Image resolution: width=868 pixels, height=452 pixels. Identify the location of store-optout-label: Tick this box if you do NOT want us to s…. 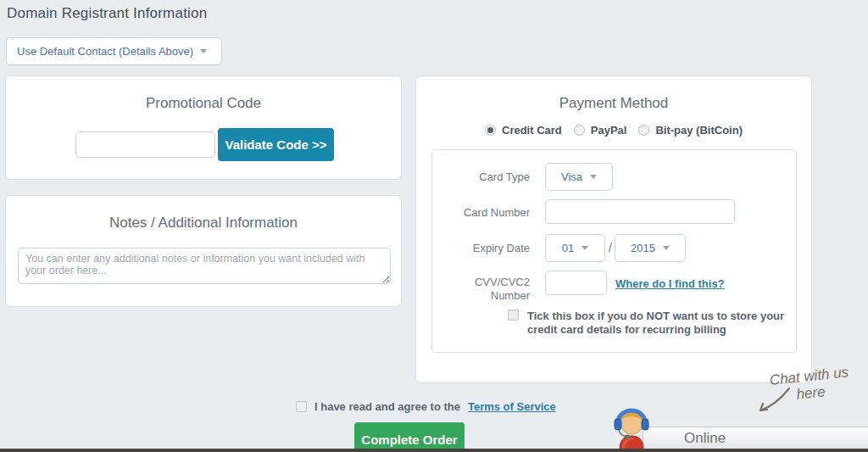
(658, 324).